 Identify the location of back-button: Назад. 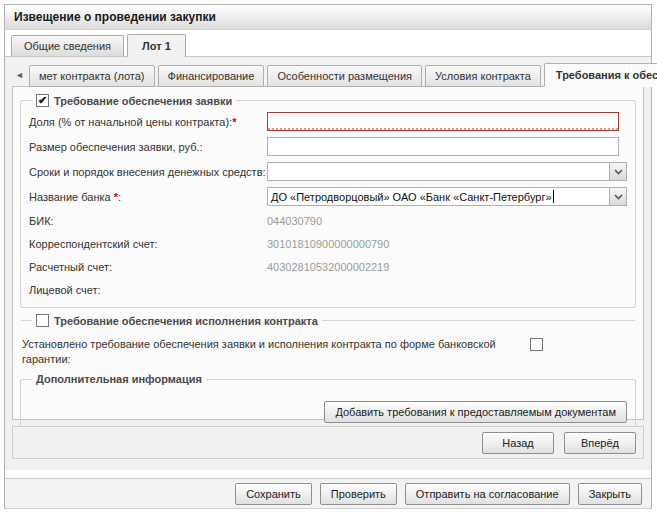
(518, 443).